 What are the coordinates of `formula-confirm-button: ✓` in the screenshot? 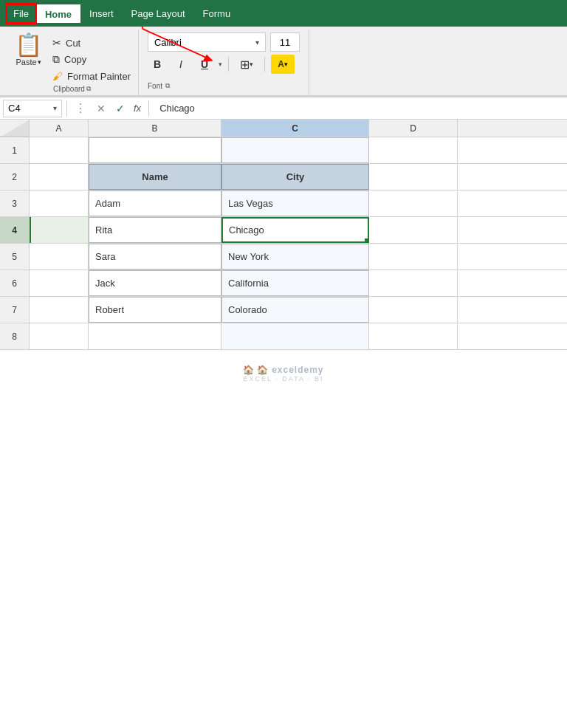 It's located at (120, 109).